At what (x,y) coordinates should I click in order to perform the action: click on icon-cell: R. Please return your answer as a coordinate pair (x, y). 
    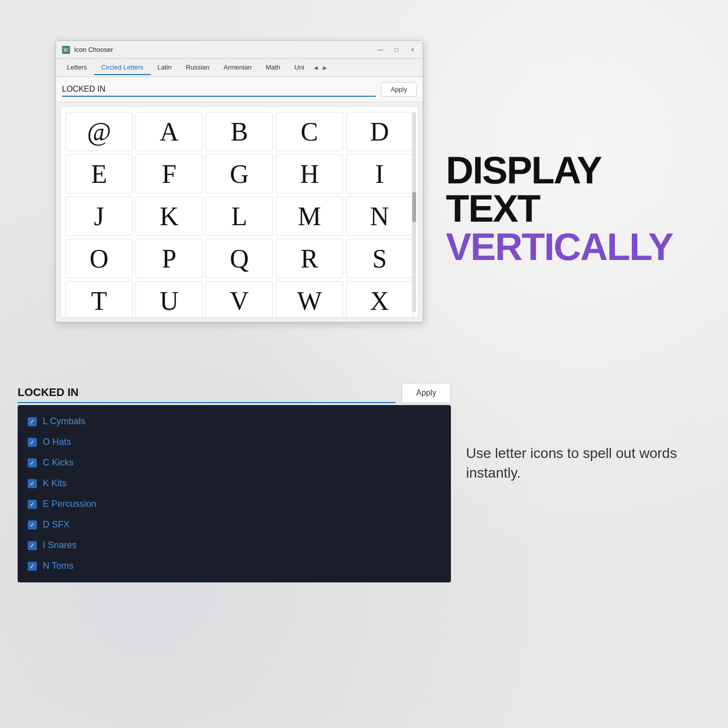
    Looking at the image, I should click on (309, 258).